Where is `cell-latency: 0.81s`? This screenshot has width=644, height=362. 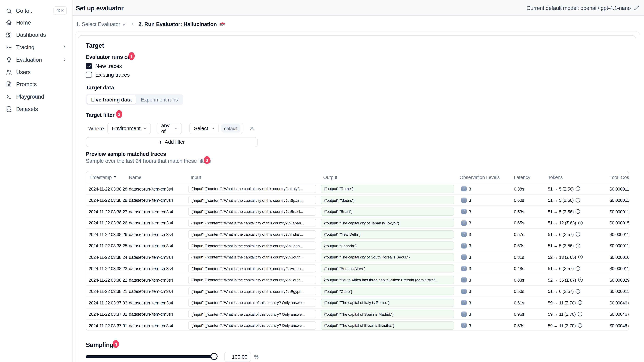 cell-latency: 0.81s is located at coordinates (519, 257).